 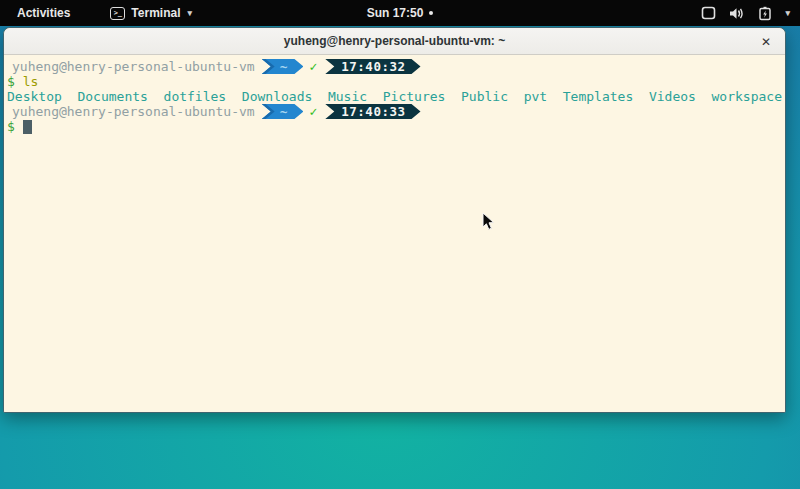 What do you see at coordinates (598, 96) in the screenshot?
I see `directory-item: Templates` at bounding box center [598, 96].